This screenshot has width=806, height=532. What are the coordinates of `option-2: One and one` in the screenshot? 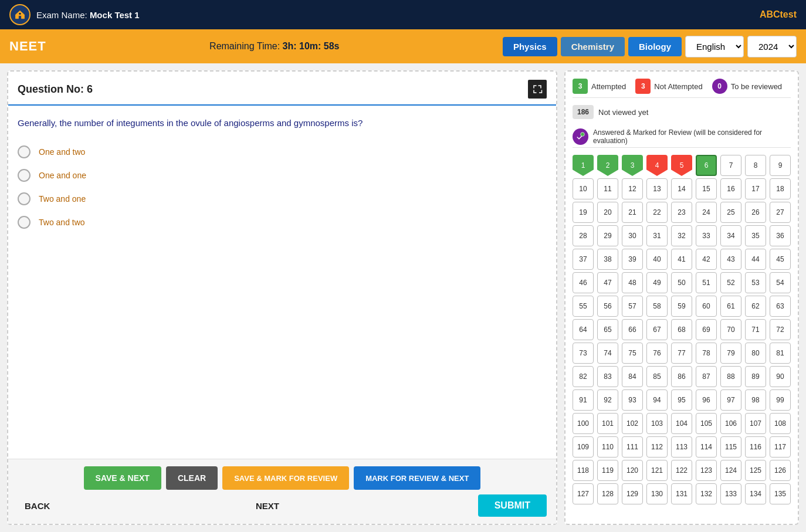 It's located at (282, 175).